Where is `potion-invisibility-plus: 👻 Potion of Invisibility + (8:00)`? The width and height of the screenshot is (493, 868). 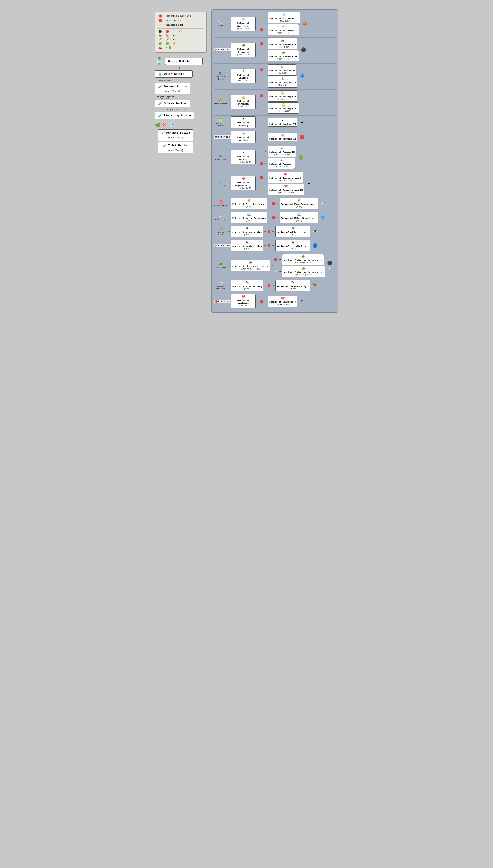
potion-invisibility-plus: 👻 Potion of Invisibility + (8:00) is located at coordinates (293, 246).